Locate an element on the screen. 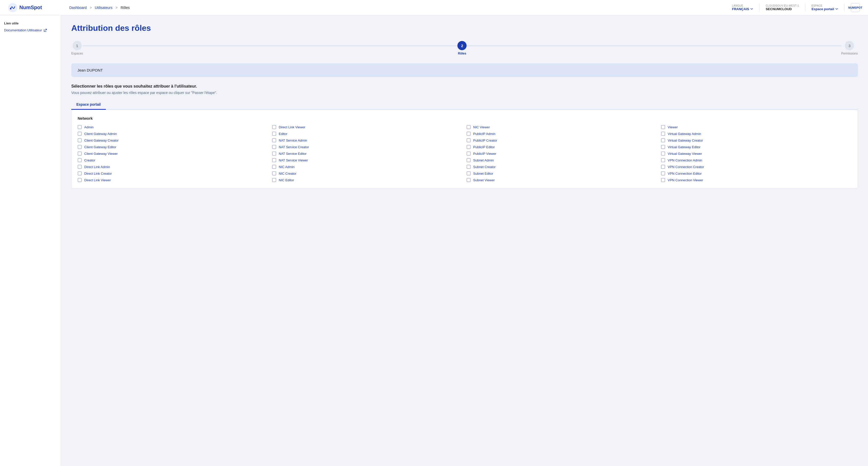 Image resolution: width=868 pixels, height=466 pixels. role-item: Direct Link Creator is located at coordinates (173, 173).